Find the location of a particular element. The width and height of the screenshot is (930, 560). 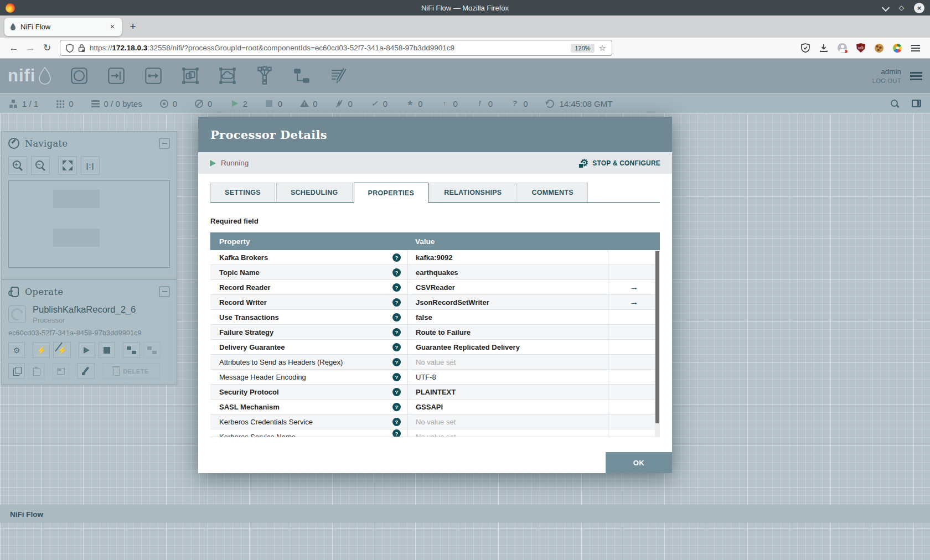

tab-close-icon: × is located at coordinates (112, 27).